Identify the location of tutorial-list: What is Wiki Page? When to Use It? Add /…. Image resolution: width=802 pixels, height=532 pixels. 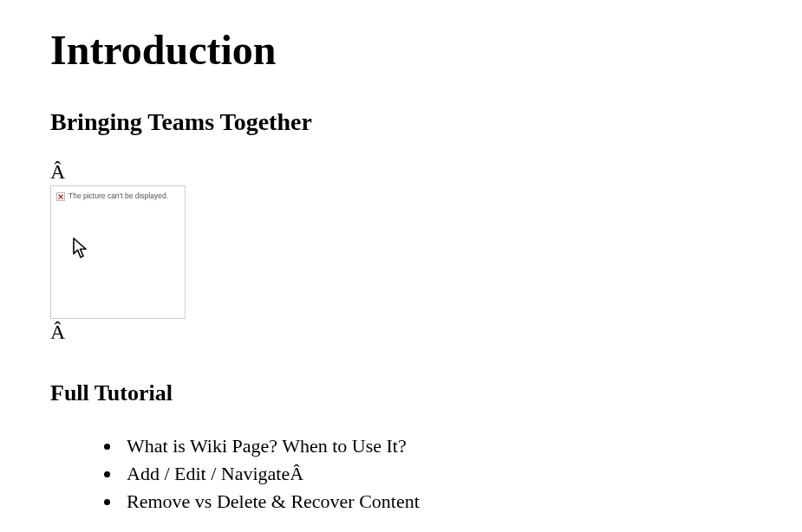
(427, 474).